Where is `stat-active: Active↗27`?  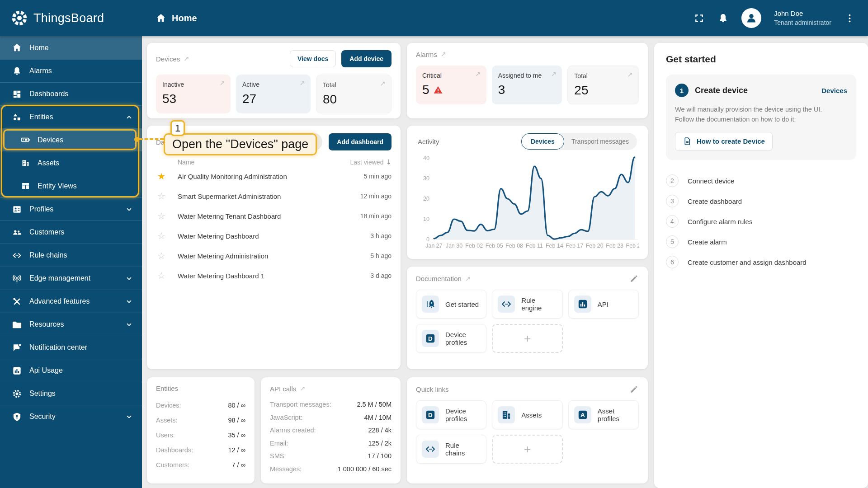 stat-active: Active↗27 is located at coordinates (273, 94).